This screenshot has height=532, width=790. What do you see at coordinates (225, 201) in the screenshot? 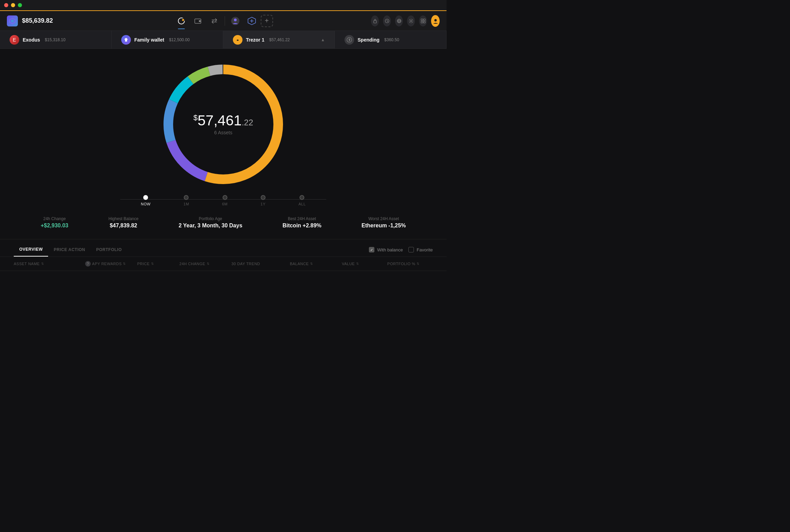
I see `timeline-6m: 6M` at bounding box center [225, 201].